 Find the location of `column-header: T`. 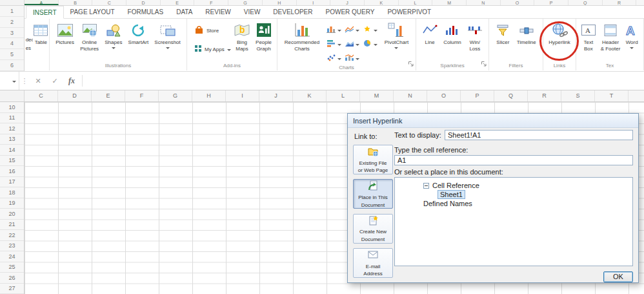

column-header: T is located at coordinates (612, 96).